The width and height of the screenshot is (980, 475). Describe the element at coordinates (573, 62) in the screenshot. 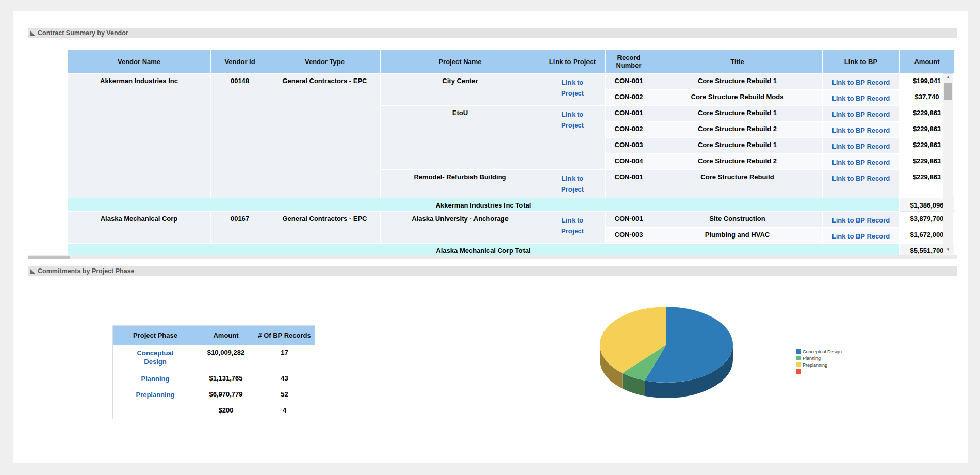

I see `column-header: Link to Project` at that location.